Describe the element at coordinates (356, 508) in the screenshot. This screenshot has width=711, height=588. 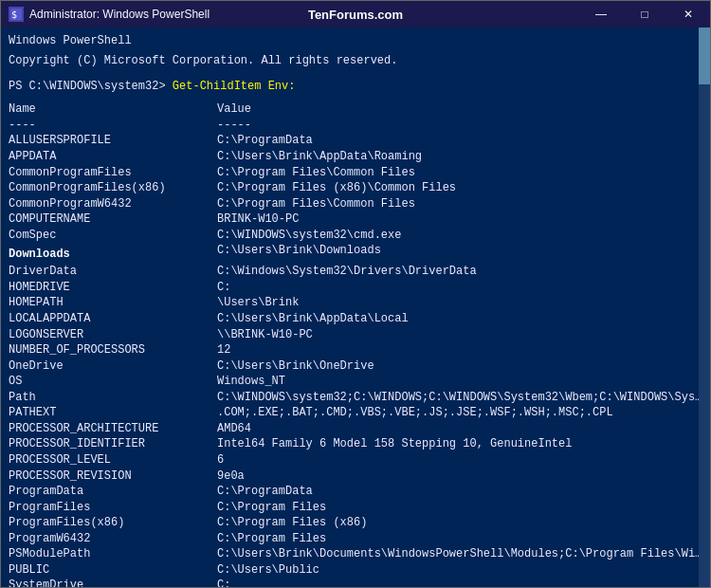
I see `table-row: ProgramFilesC:\Program Files` at that location.